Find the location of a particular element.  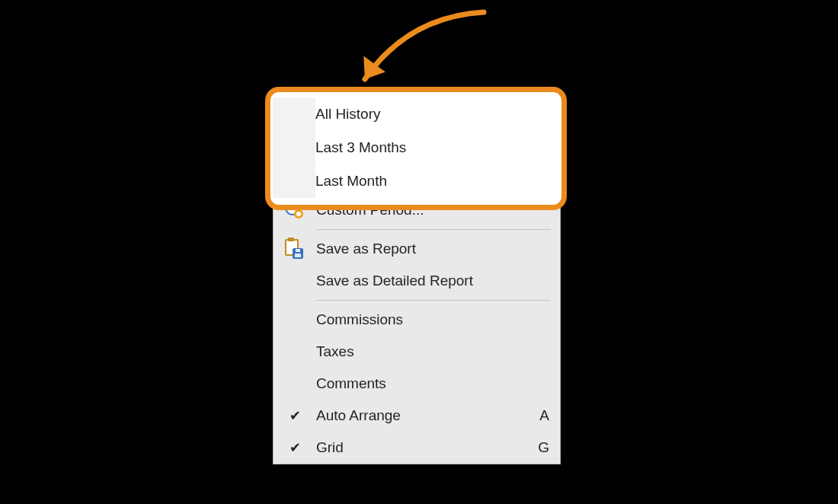

highlight-area: All History Last 3 Months Last Month is located at coordinates (416, 148).